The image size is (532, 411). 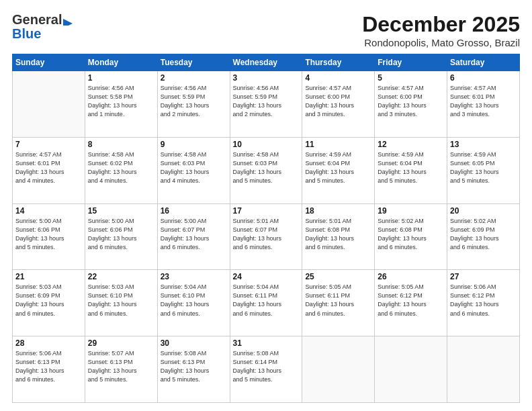 I want to click on day-number: 31, so click(x=266, y=343).